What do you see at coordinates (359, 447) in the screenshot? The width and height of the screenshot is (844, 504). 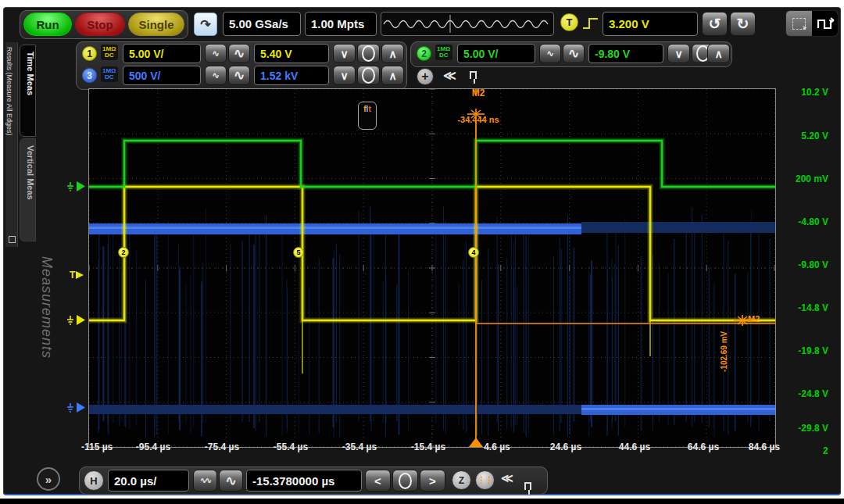 I see `time-axis-label: -35.4 µs` at bounding box center [359, 447].